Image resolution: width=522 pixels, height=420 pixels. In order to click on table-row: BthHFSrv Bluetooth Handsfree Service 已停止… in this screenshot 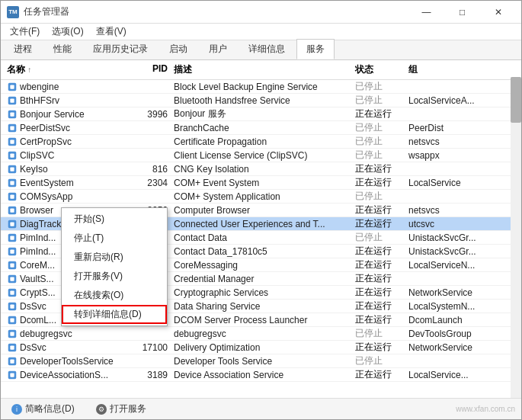, I will do `click(256, 101)`.